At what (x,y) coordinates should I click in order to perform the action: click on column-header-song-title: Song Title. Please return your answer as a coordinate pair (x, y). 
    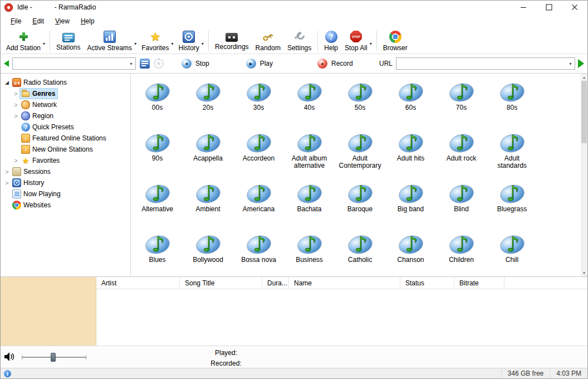
    Looking at the image, I should click on (221, 283).